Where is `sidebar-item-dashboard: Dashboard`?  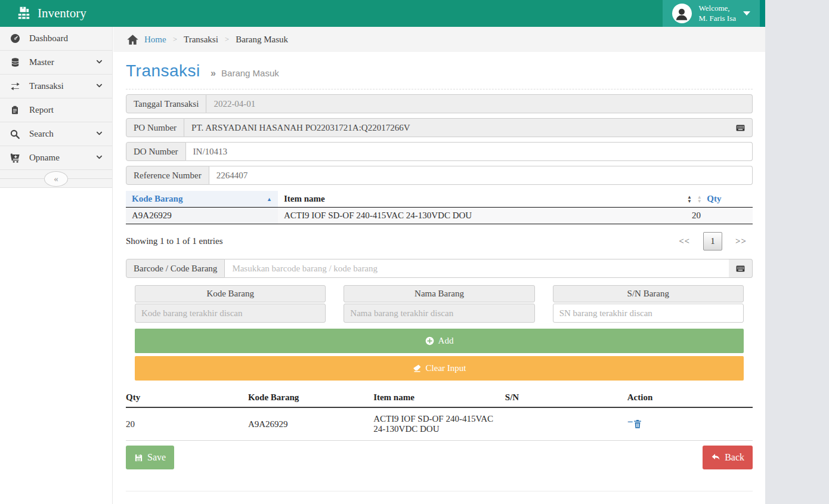 sidebar-item-dashboard: Dashboard is located at coordinates (56, 39).